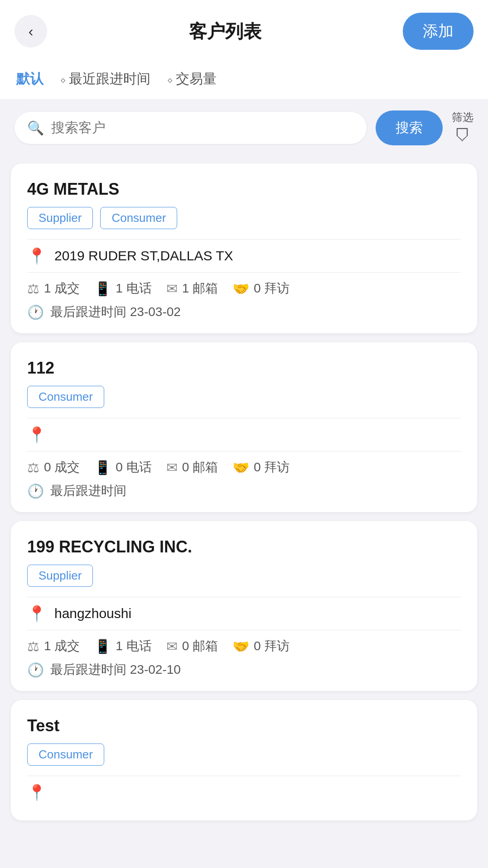 The width and height of the screenshot is (488, 868). What do you see at coordinates (53, 288) in the screenshot?
I see `deal-stat-1: ⚖ 1 成交` at bounding box center [53, 288].